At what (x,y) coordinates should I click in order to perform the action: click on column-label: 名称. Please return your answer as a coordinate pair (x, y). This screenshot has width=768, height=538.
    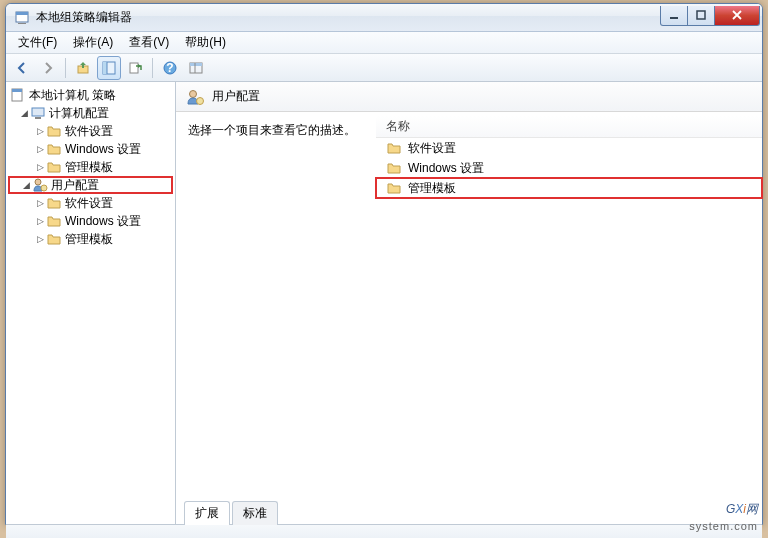
    Looking at the image, I should click on (398, 126).